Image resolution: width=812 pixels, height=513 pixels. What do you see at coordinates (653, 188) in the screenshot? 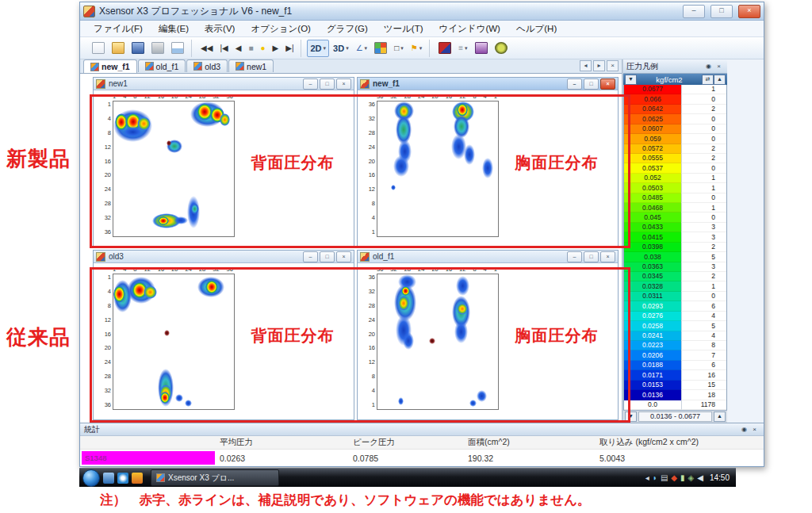
I see `legend-value: 0.0503` at bounding box center [653, 188].